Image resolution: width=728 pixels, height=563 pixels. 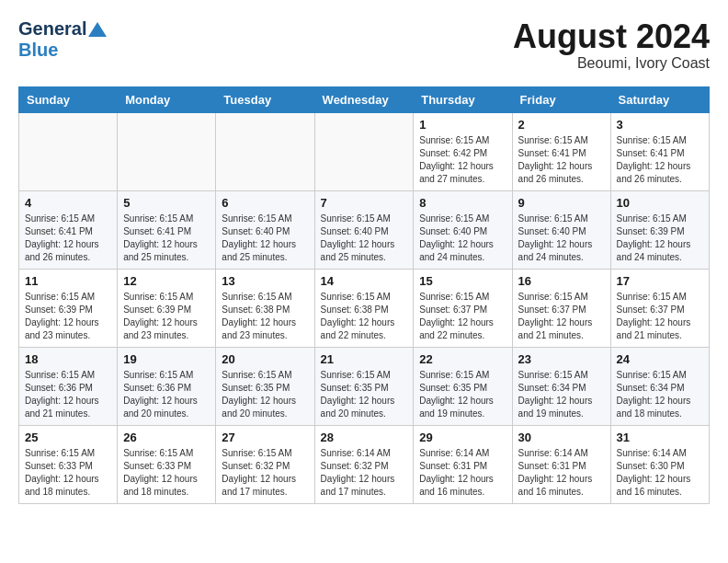 What do you see at coordinates (660, 473) in the screenshot?
I see `day-info: Sunrise: 6:14 AM Sunset: 6:30 PM Dayligh…` at bounding box center [660, 473].